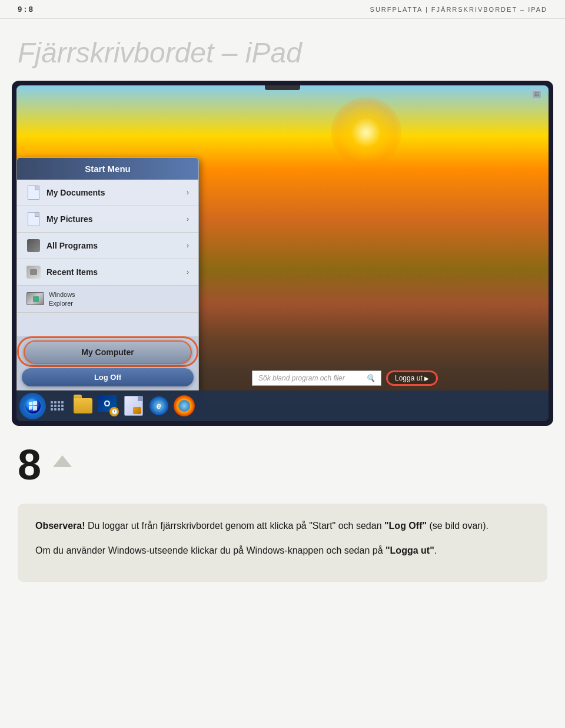  I want to click on firefox-icon, so click(184, 406).